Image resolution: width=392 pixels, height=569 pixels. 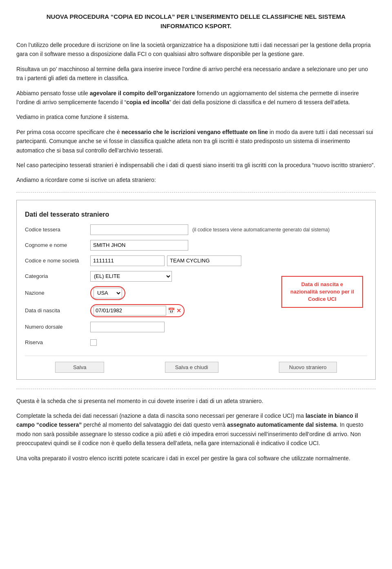 I want to click on numero-dorsale-label: Numero dorsale, so click(x=58, y=327).